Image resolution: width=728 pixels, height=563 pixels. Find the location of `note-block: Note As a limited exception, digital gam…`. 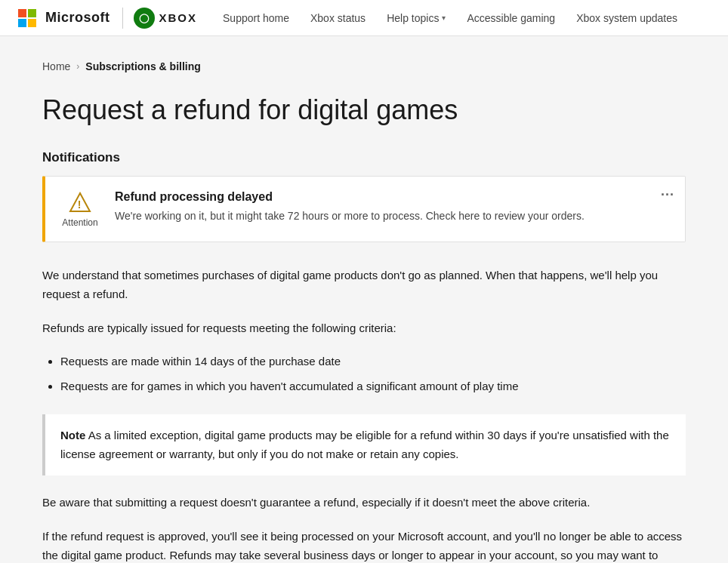

note-block: Note As a limited exception, digital gam… is located at coordinates (364, 445).